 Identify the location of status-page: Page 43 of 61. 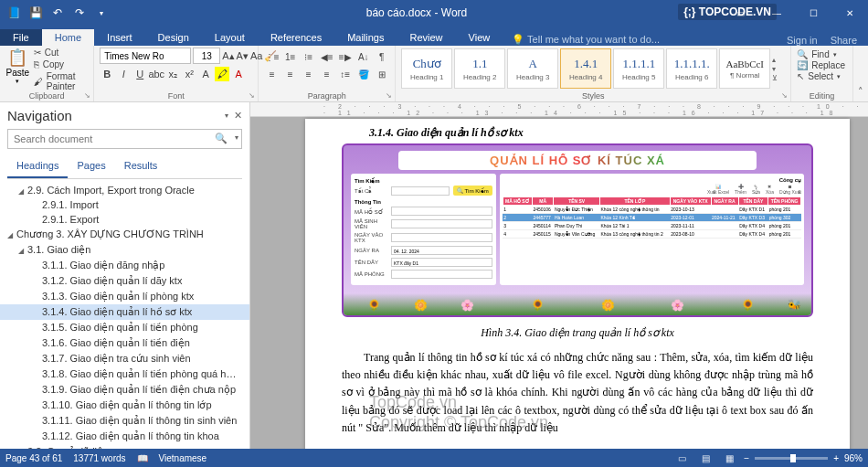
(34, 459).